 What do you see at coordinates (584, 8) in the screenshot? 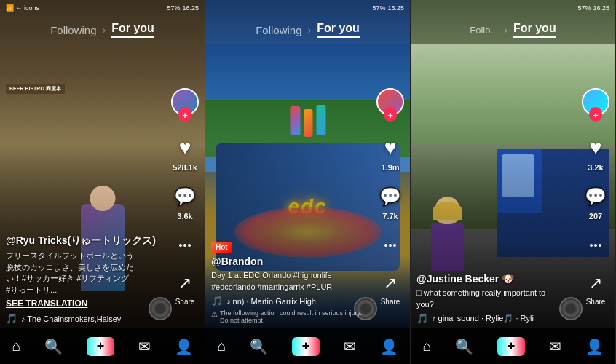
I see `battery-3: 57%` at bounding box center [584, 8].